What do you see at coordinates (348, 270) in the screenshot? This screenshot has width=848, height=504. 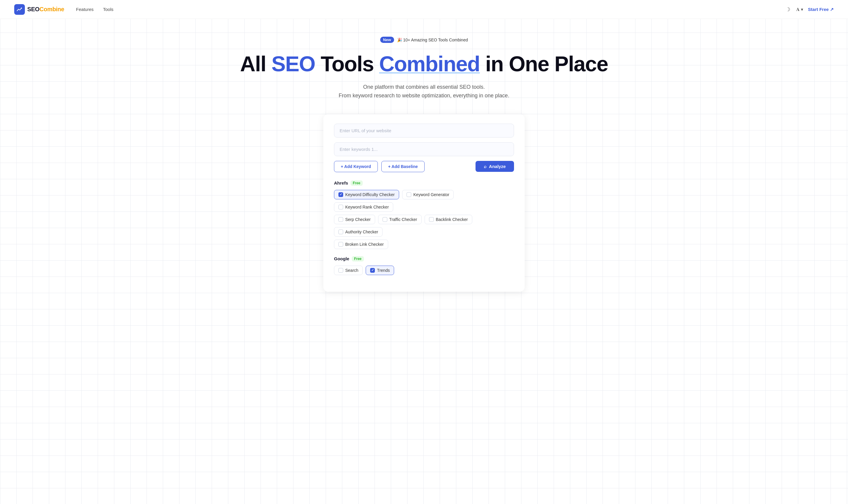 I see `checkbox-google-search: Search` at bounding box center [348, 270].